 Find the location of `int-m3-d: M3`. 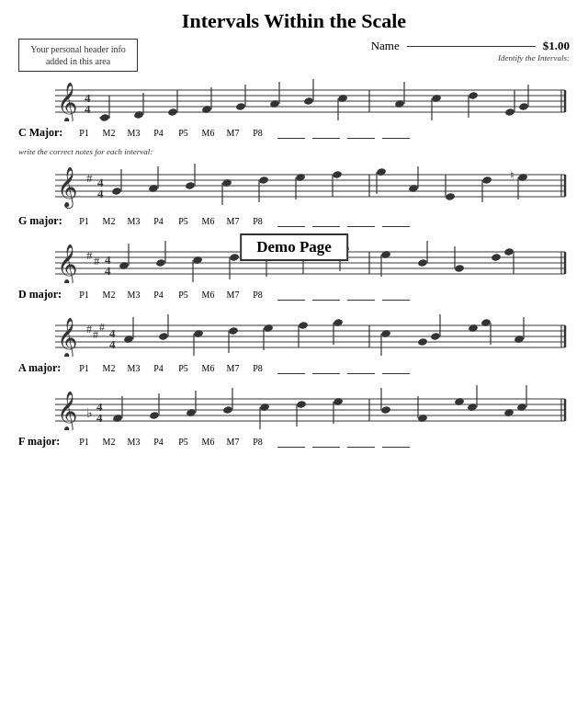

int-m3-d: M3 is located at coordinates (134, 294).